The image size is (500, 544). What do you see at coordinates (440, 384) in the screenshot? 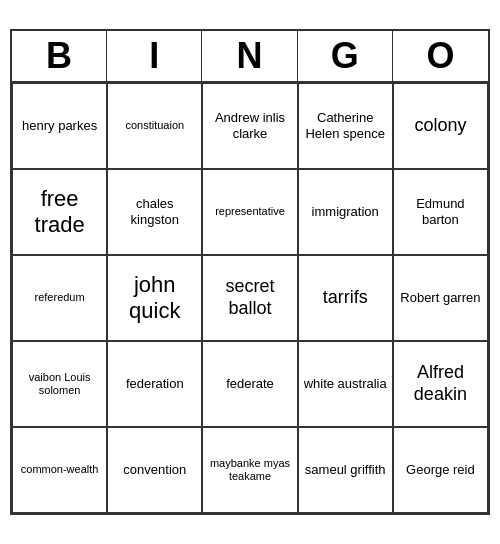
I see `bingo-cell-19: Alfred deakin` at bounding box center [440, 384].